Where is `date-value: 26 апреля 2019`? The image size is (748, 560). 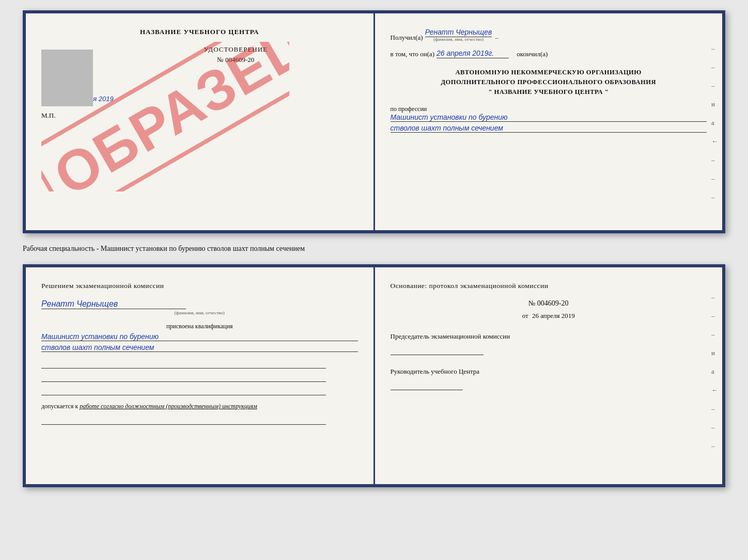 date-value: 26 апреля 2019 is located at coordinates (554, 316).